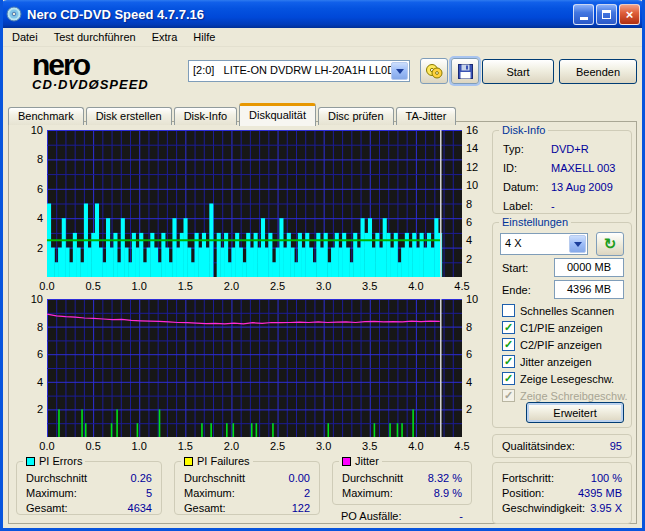  I want to click on nero-logo-text: nero, so click(112, 65).